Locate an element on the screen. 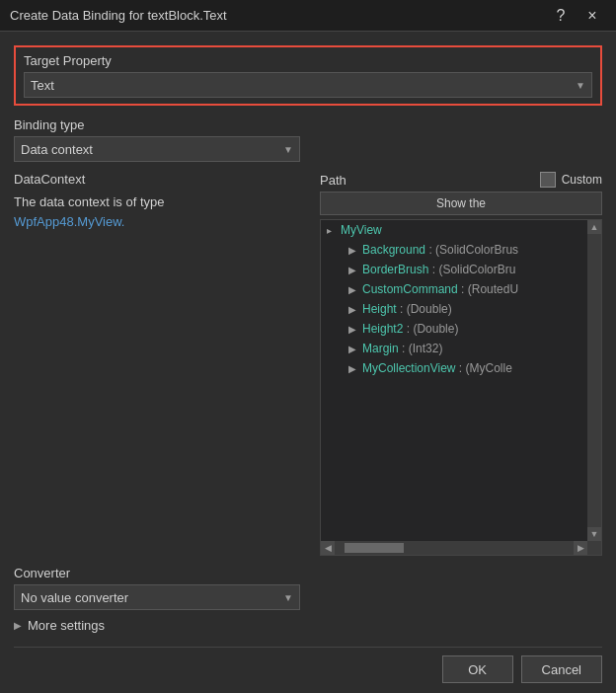  converter-value: No value converter is located at coordinates (75, 598).